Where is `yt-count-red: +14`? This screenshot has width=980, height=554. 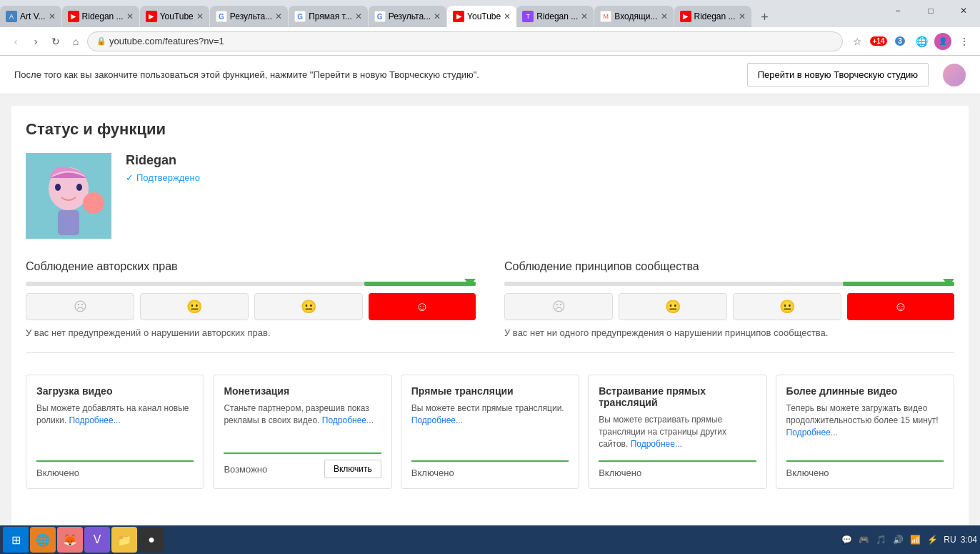
yt-count-red: +14 is located at coordinates (879, 41).